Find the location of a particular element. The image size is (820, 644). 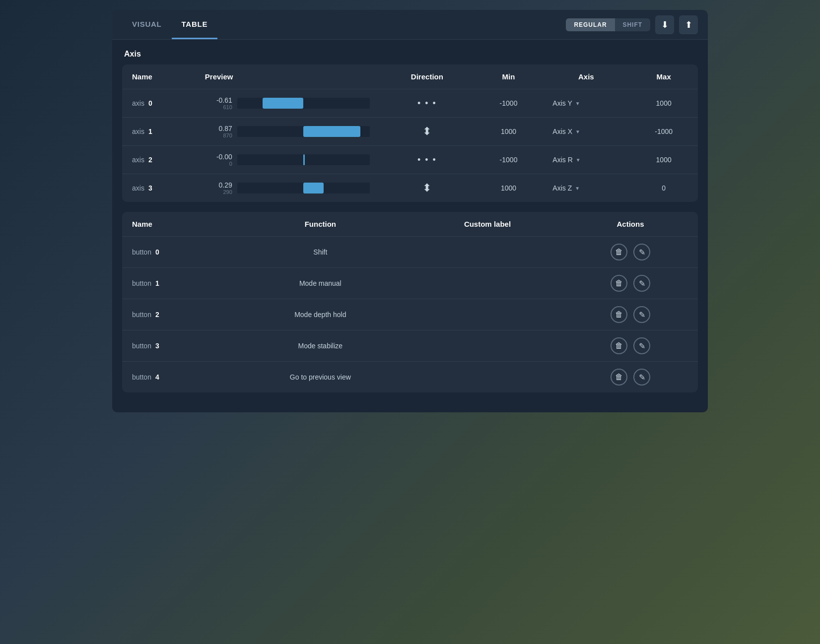

axis-row: axis 2 -0.00 0 • • • -1000 Axis R ▼ is located at coordinates (410, 160).